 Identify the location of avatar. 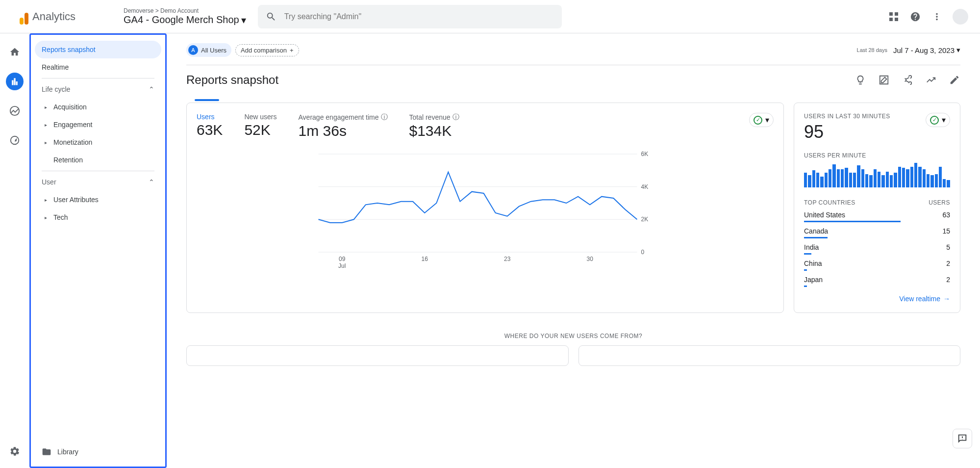
(960, 17).